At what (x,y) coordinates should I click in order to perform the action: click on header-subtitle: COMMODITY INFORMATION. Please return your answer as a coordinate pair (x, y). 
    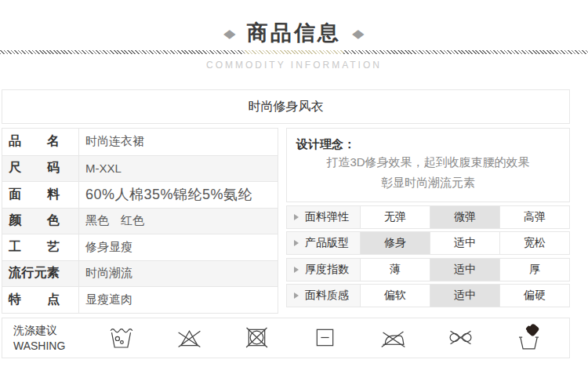
    Looking at the image, I should click on (294, 65).